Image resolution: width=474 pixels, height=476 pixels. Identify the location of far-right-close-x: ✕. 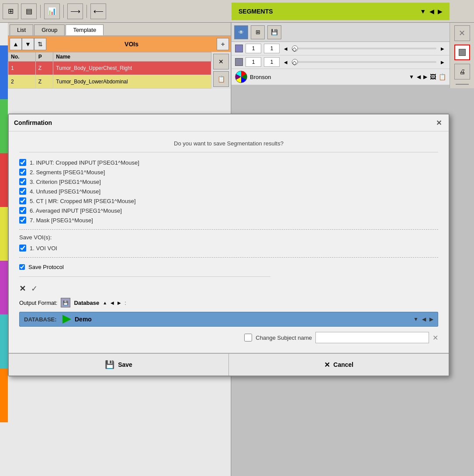
(462, 33).